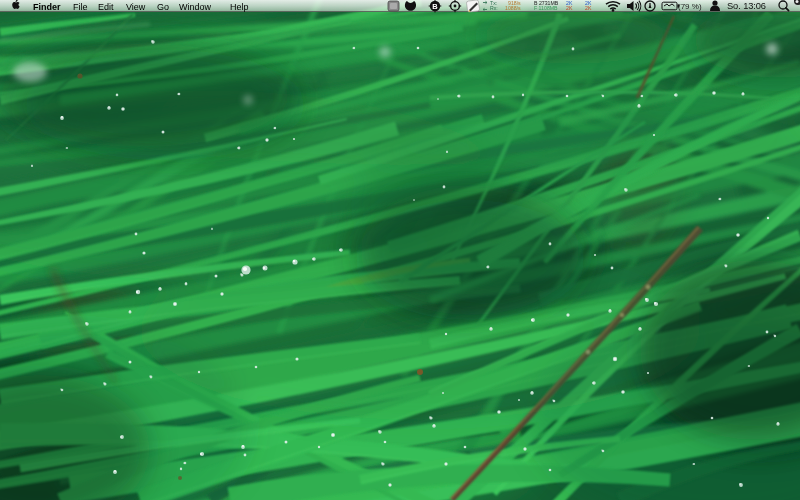 Image resolution: width=800 pixels, height=500 pixels. What do you see at coordinates (690, 6) in the screenshot?
I see `svg-text: (79 %)` at bounding box center [690, 6].